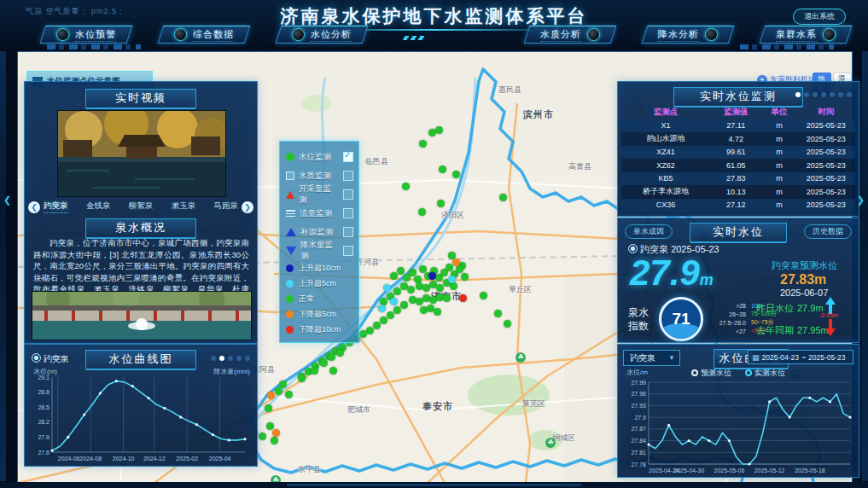  What do you see at coordinates (7, 200) in the screenshot?
I see `edge-prev-arrow: ❮` at bounding box center [7, 200].